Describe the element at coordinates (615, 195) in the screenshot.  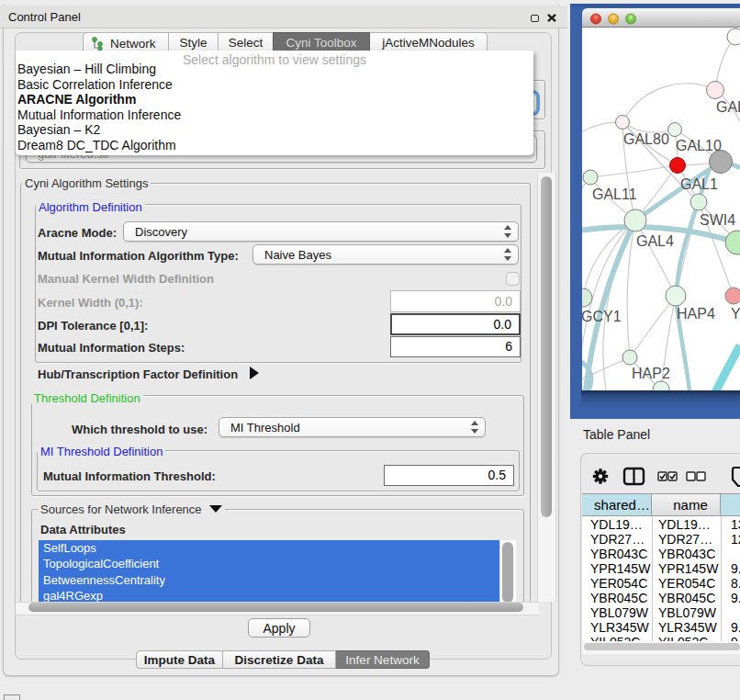
I see `svg-text: GAL11` at that location.